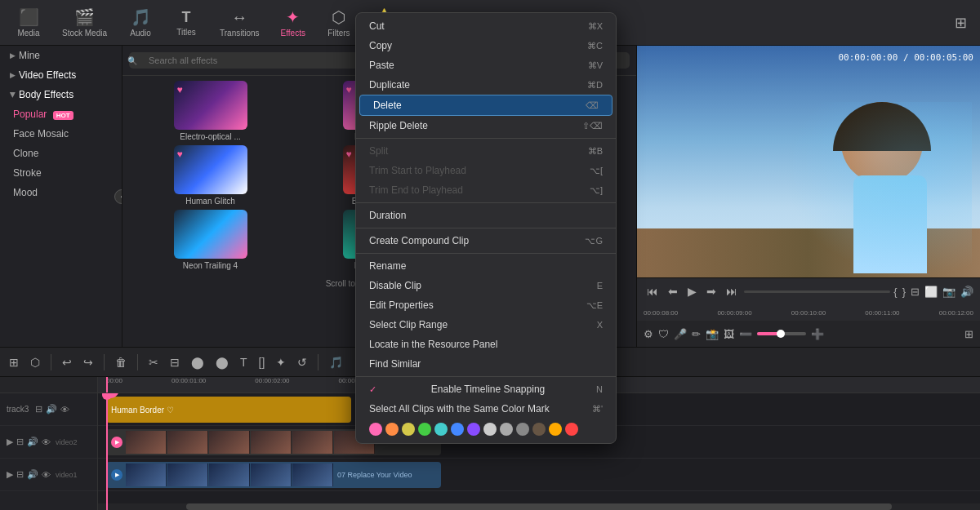  Describe the element at coordinates (33, 475) in the screenshot. I see `track-video1-icon3: 🔊` at that location.